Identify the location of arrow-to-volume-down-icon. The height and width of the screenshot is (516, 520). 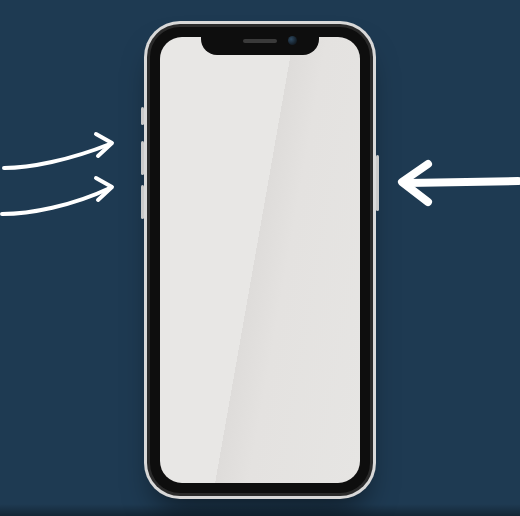
(65, 191).